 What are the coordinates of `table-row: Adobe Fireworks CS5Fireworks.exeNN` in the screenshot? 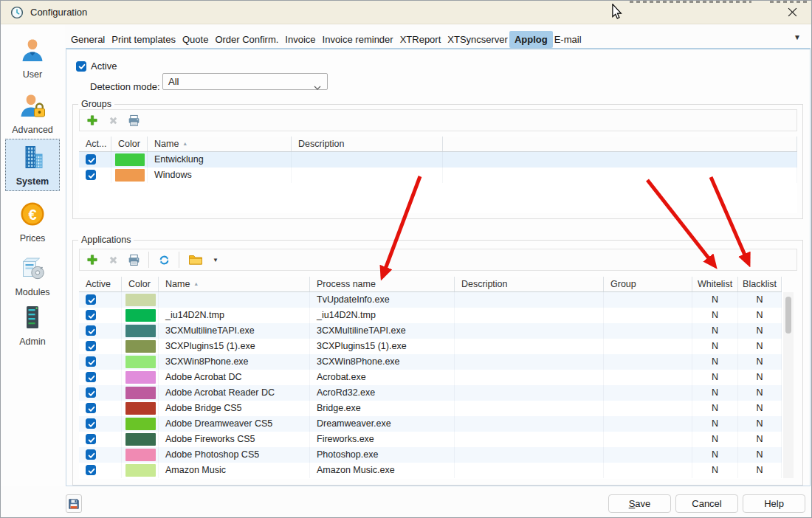 It's located at (430, 440).